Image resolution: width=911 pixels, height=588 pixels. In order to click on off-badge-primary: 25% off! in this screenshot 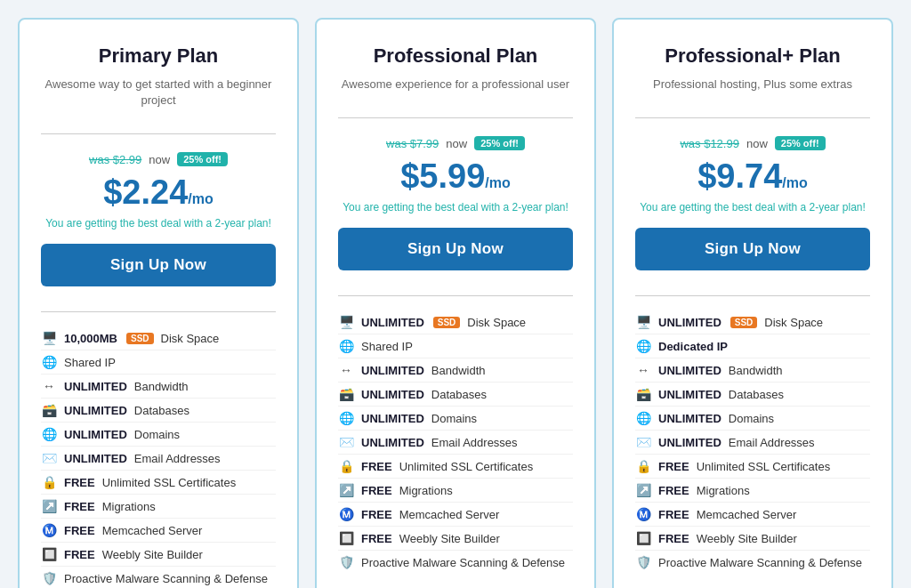, I will do `click(203, 159)`.